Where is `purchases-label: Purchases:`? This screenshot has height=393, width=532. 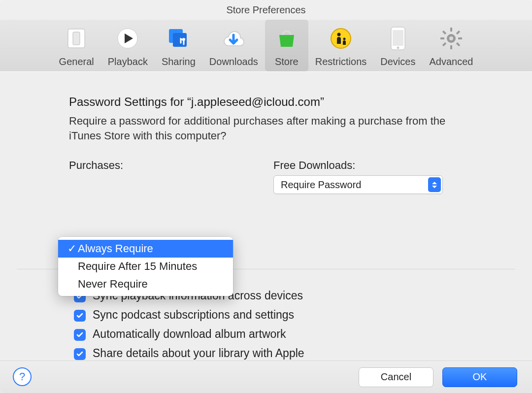 purchases-label: Purchases: is located at coordinates (168, 165).